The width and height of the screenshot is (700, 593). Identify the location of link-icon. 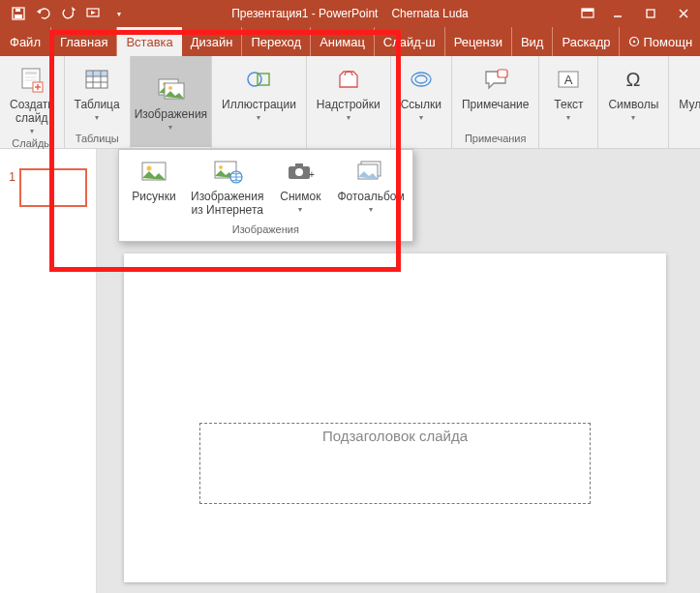
(421, 79).